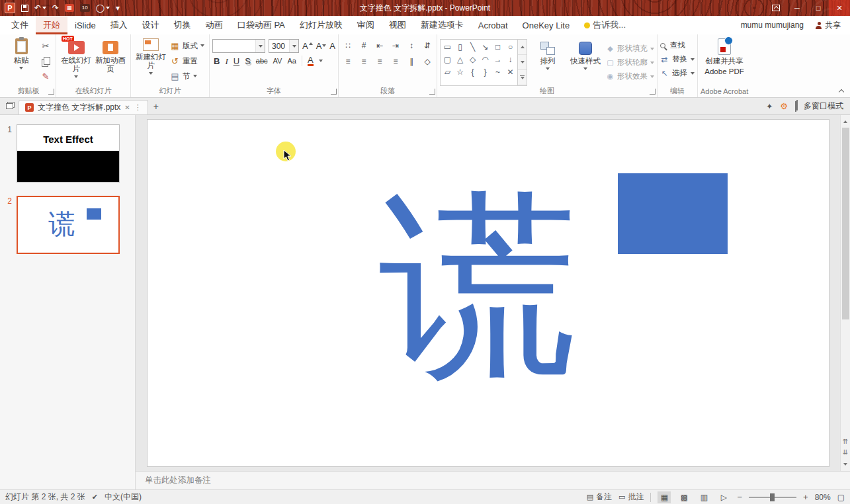  What do you see at coordinates (262, 61) in the screenshot?
I see `strikethrough-button: abc` at bounding box center [262, 61].